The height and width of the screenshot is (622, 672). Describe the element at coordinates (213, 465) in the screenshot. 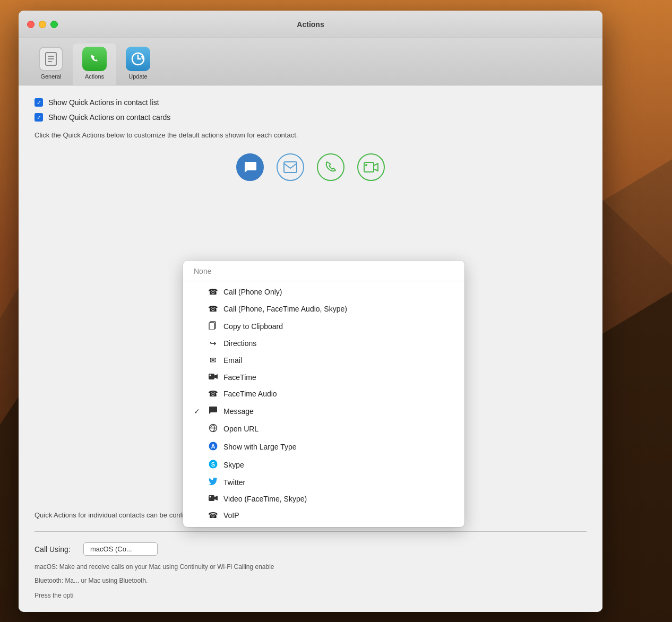

I see `skype-icon: S` at that location.